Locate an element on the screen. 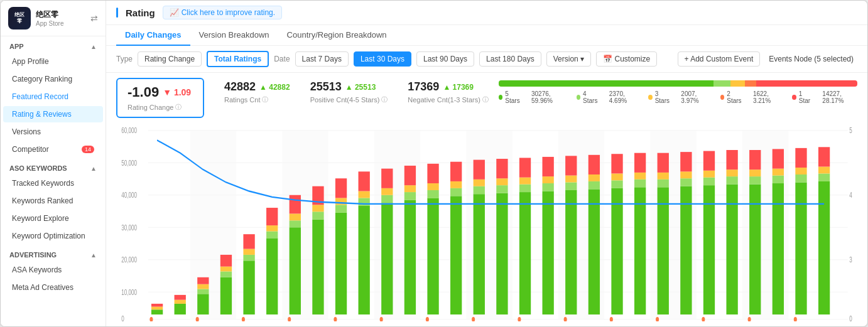  sidebar-item-versions: Versions is located at coordinates (53, 132).